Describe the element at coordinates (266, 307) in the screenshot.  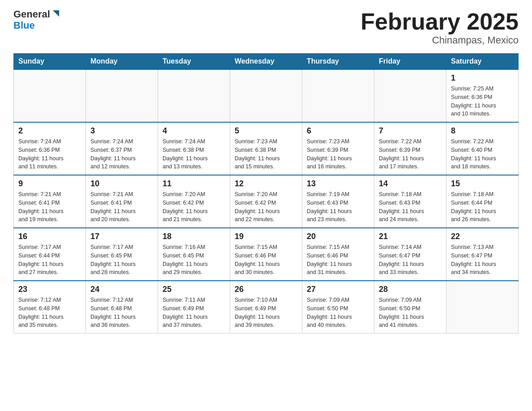
I see `calendar-cell: 26Sunrise: 7:10 AM Sunset: 6:49 PM Dayli…` at that location.